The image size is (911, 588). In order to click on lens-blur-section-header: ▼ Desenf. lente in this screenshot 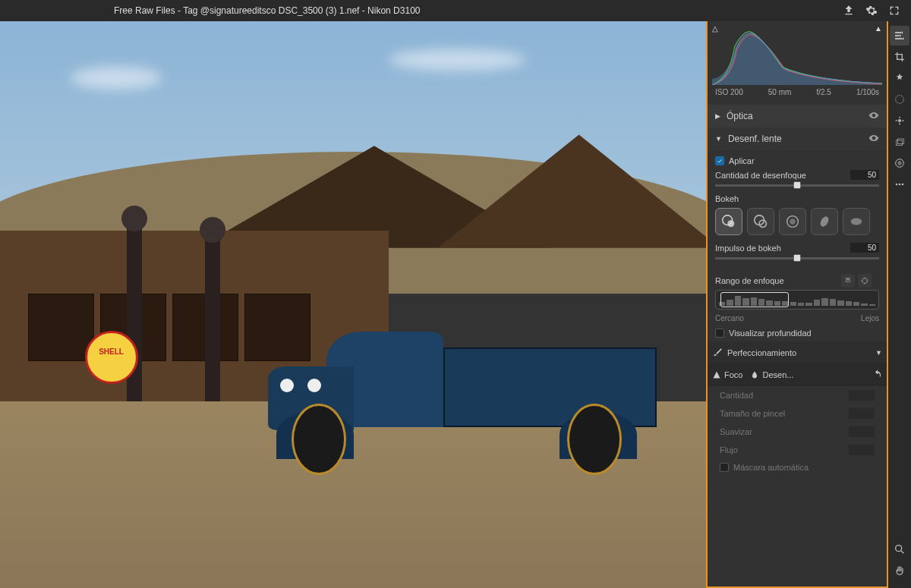, I will do `click(797, 139)`.